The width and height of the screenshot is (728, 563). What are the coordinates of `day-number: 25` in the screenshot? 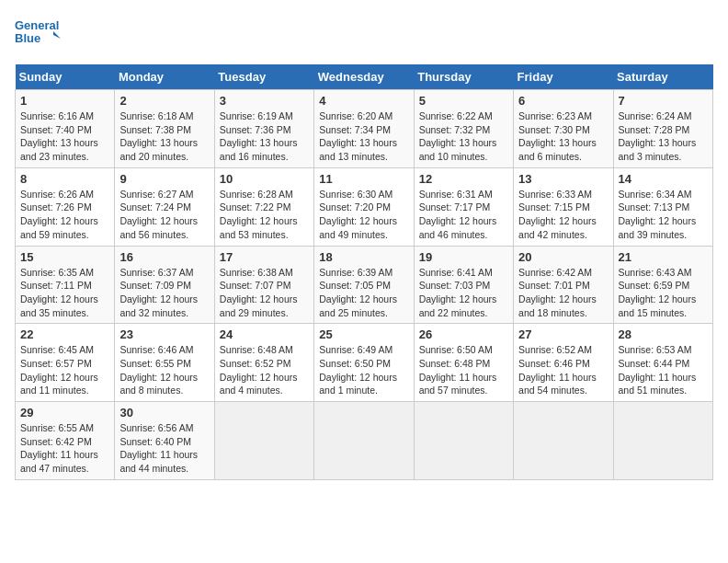 It's located at (364, 335).